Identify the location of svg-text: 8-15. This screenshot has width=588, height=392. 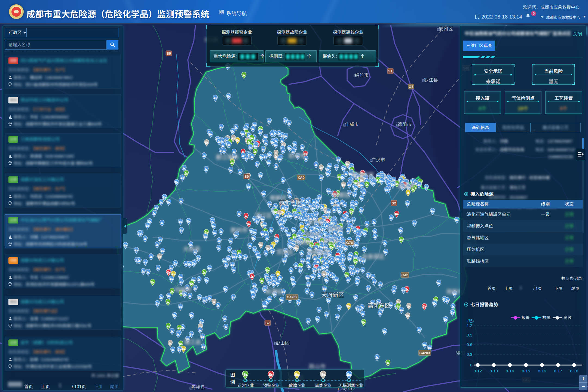
(526, 371).